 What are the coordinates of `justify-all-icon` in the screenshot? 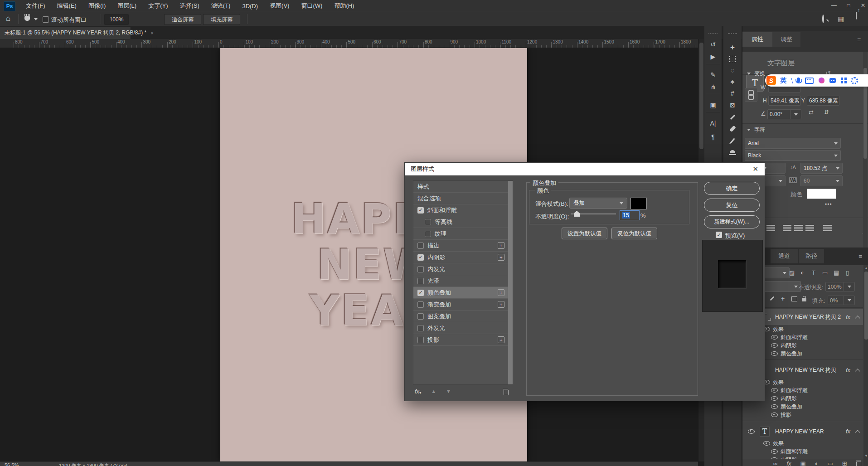 It's located at (828, 228).